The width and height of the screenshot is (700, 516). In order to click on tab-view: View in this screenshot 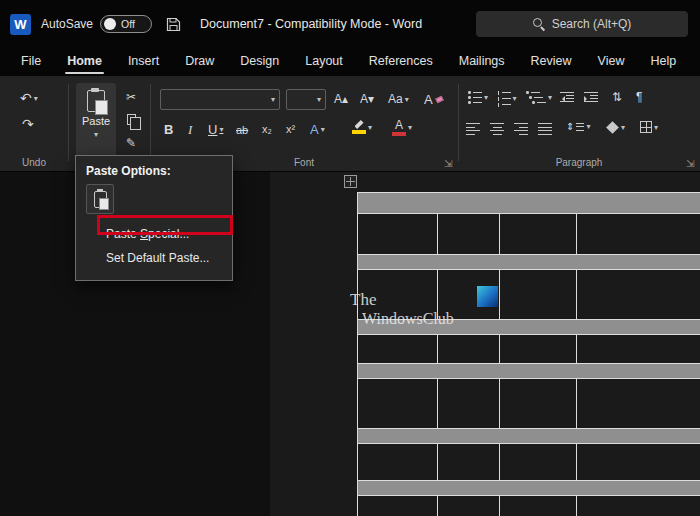, I will do `click(612, 62)`.